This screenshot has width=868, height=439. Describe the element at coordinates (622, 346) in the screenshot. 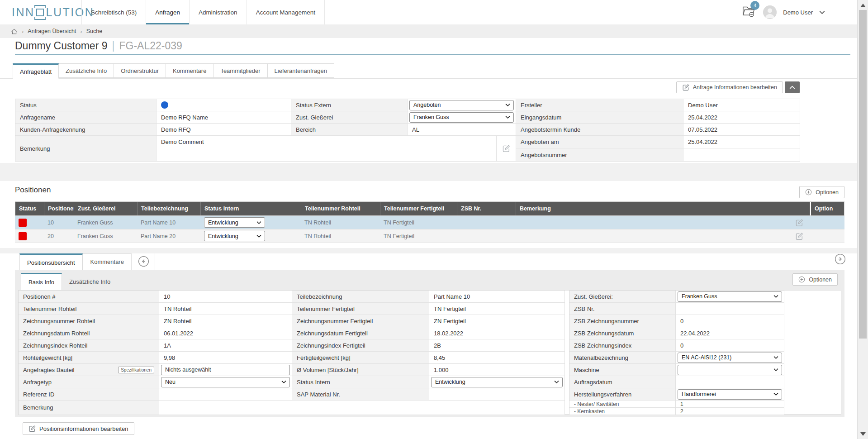

I see `field-label: ZSB Zeichnungsindex` at that location.